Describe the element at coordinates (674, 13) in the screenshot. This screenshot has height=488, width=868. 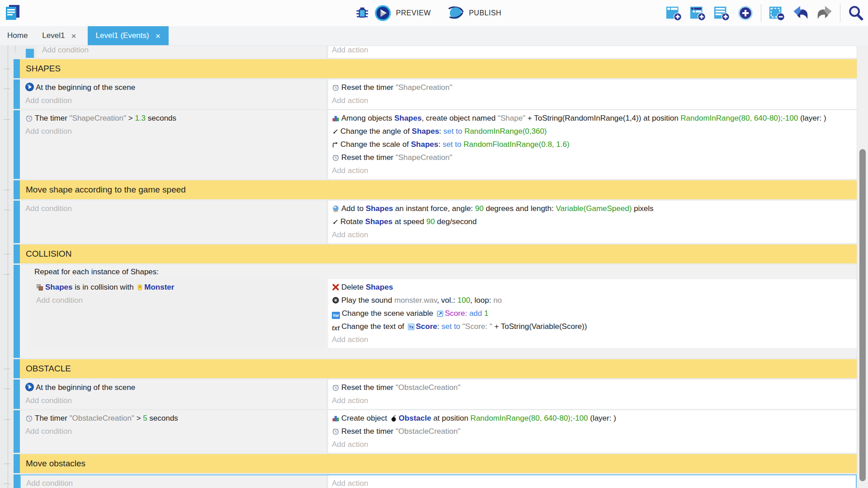
I see `add-event-button` at that location.